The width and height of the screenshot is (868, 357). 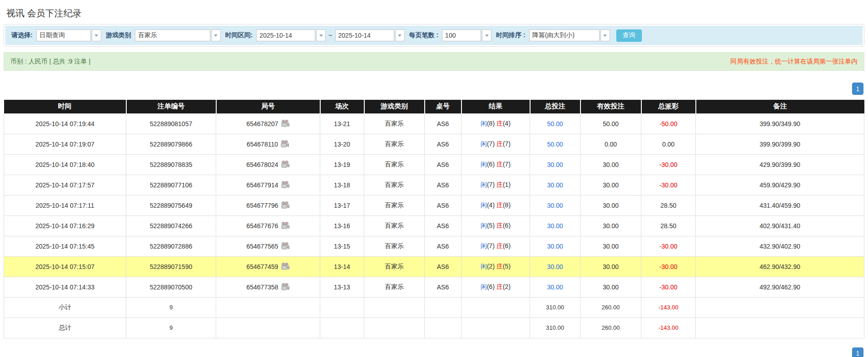 I want to click on remark-cell: 399.90/349.90, so click(x=780, y=123).